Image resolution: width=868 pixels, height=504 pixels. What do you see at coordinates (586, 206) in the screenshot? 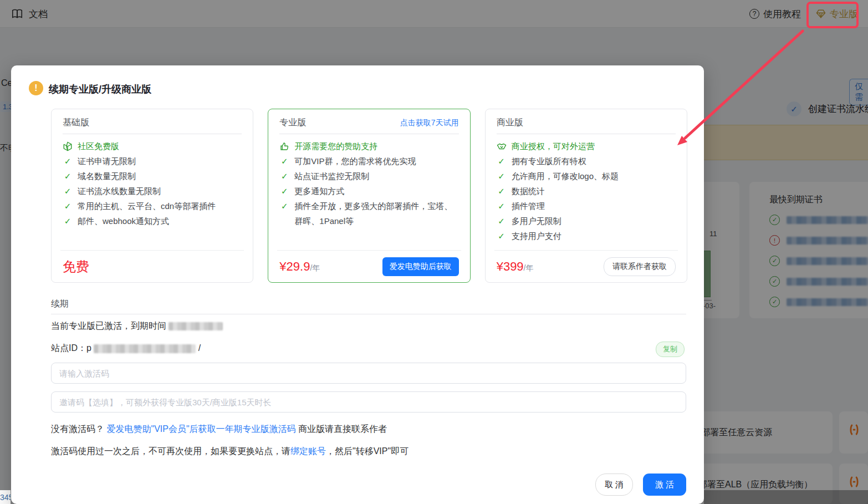
I see `feature-item: ✓插件管理` at bounding box center [586, 206].